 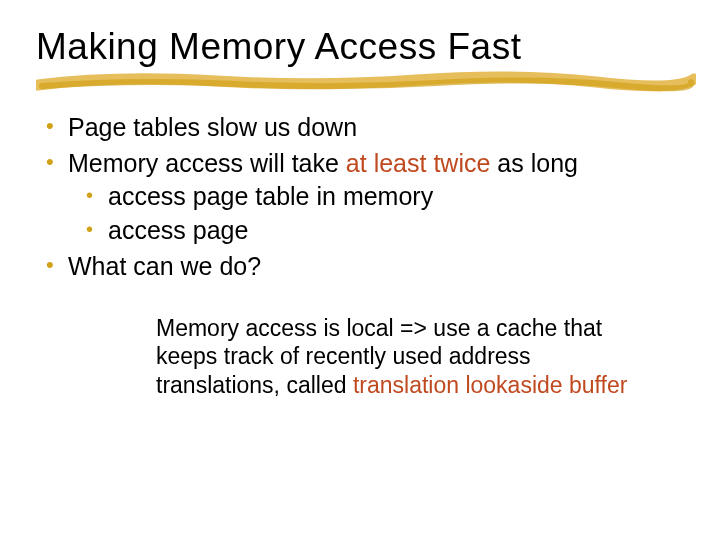 I want to click on sub-bullet-item: access page table in memory, so click(x=383, y=197).